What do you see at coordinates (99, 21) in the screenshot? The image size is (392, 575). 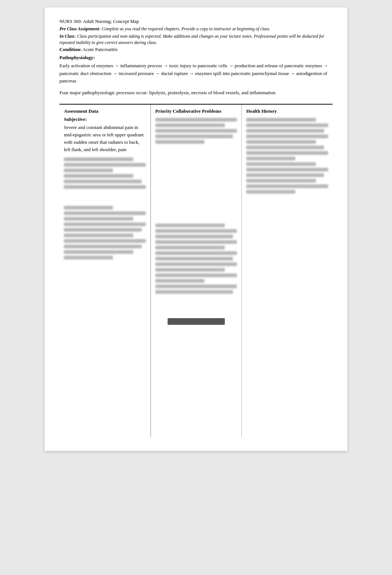 I see `course-title-text: NURS 360: Adult Nursing; Concept Map` at bounding box center [99, 21].